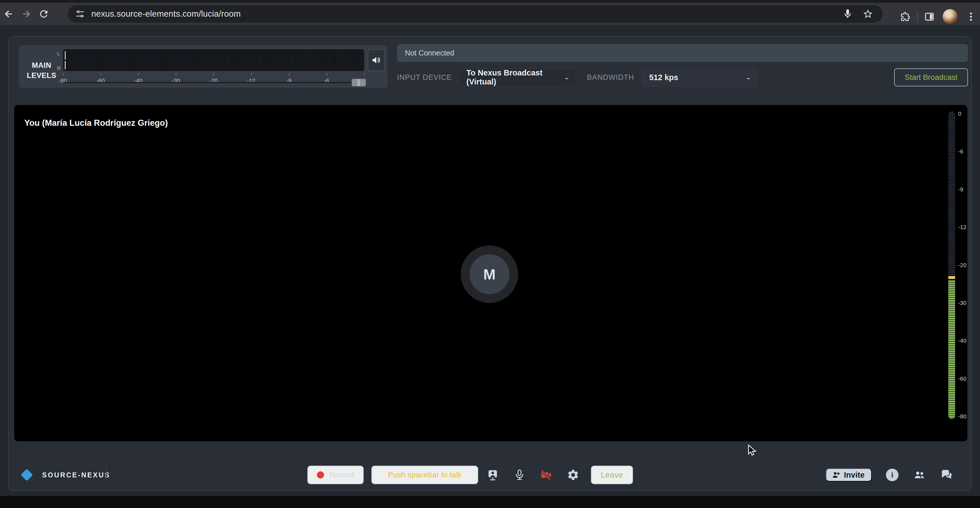 The image size is (980, 508). Describe the element at coordinates (376, 60) in the screenshot. I see `monitor-speaker-button` at that location.